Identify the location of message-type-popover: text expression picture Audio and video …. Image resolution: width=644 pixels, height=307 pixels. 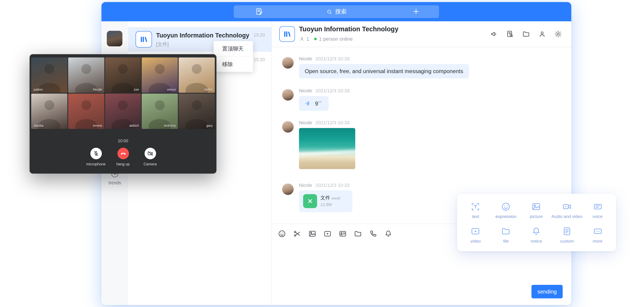
(536, 222).